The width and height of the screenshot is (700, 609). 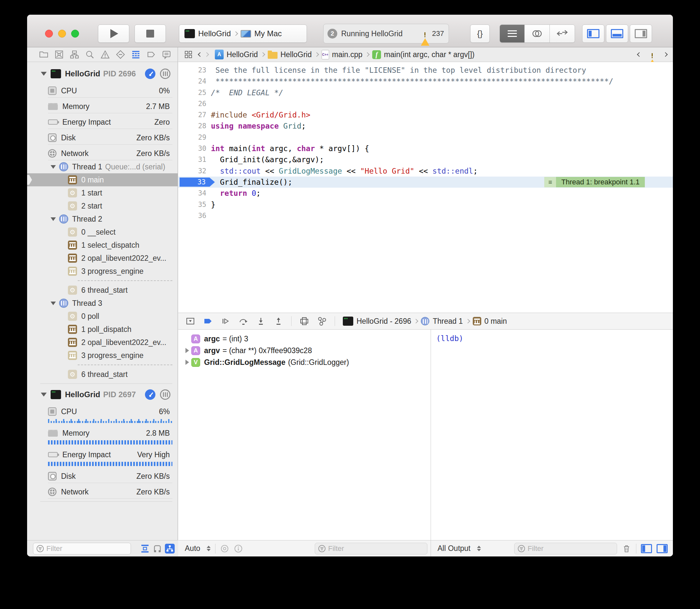 What do you see at coordinates (342, 55) in the screenshot?
I see `breadcrumb-file: C++ main.cpp` at bounding box center [342, 55].